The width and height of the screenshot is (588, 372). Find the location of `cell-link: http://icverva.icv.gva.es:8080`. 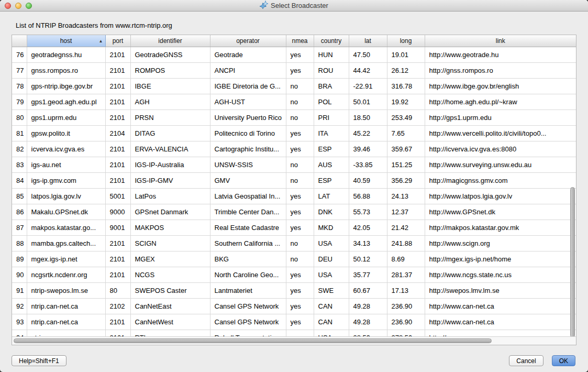

cell-link: http://icverva.icv.gva.es:8080 is located at coordinates (501, 149).